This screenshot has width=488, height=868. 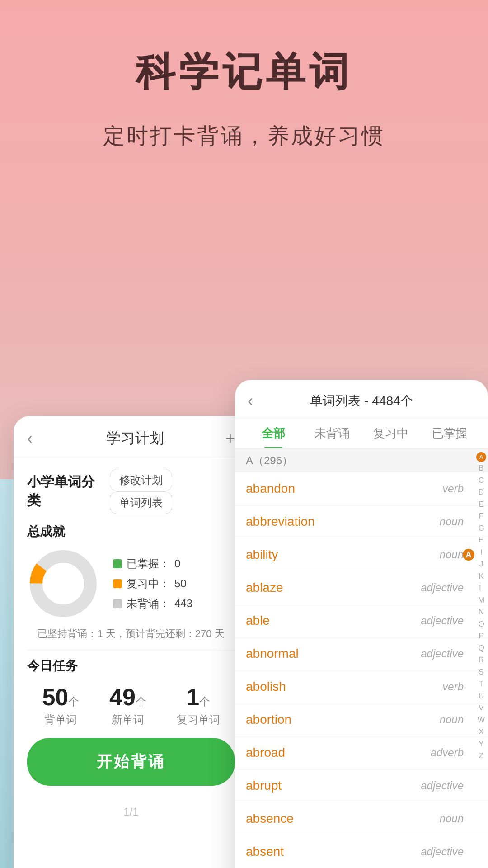 I want to click on word-abandon: abandon, so click(x=344, y=489).